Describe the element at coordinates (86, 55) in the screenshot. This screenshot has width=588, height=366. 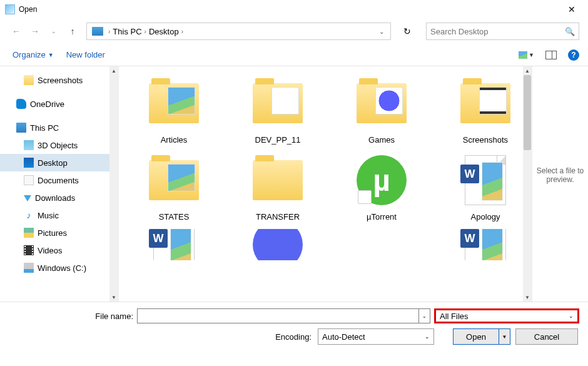
I see `new-folder-label: New folder` at that location.